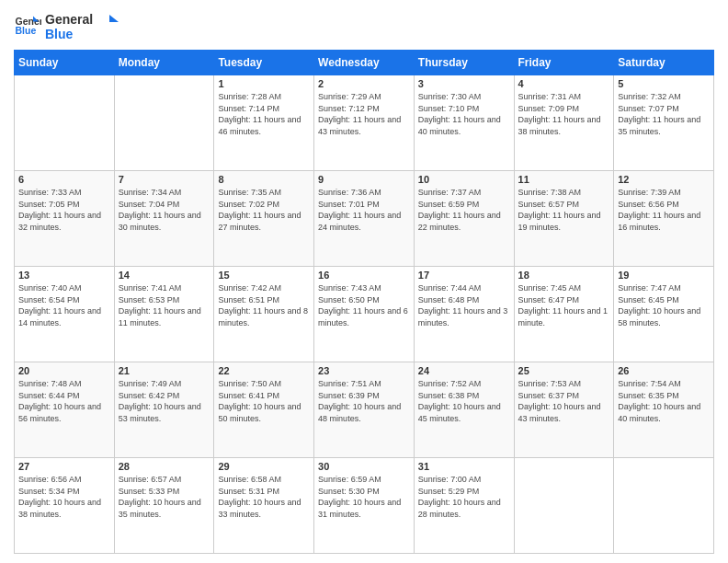 The height and width of the screenshot is (563, 728). I want to click on day-info: Sunrise: 7:54 AMSunset: 6:35 PMDaylight:…, so click(664, 401).